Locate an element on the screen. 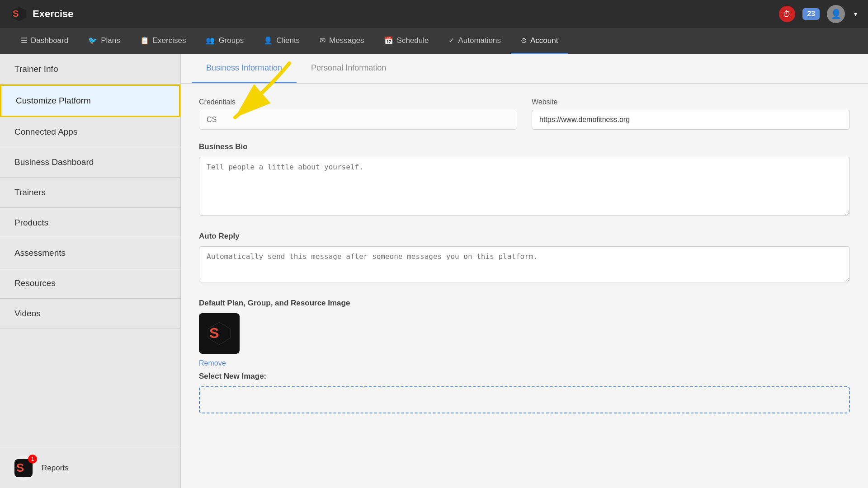 Image resolution: width=868 pixels, height=488 pixels. sidebar-item-customize-platform: Customize Platform is located at coordinates (90, 101).